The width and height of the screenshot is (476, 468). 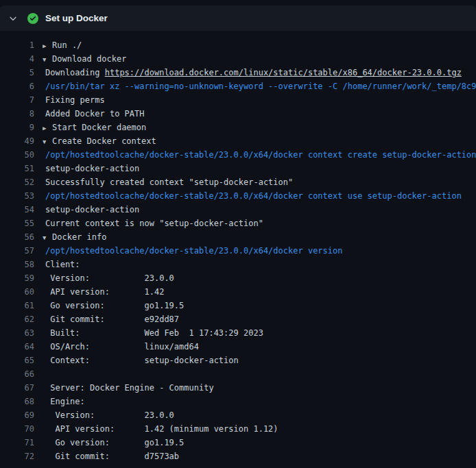 I want to click on log-text, so click(x=44, y=374).